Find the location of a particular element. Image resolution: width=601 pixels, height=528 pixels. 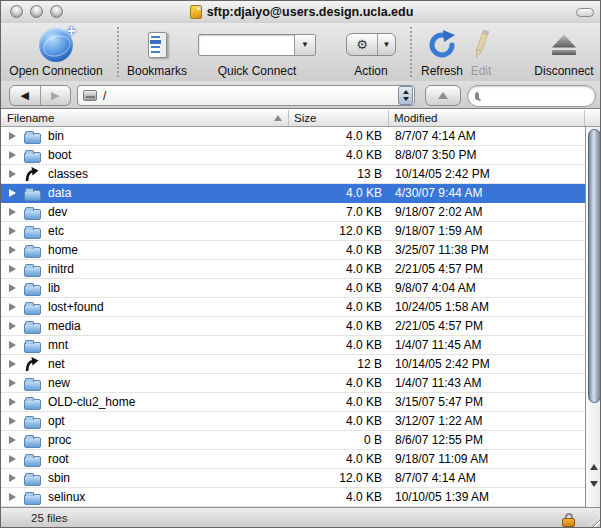

table-row: OLD-clu2_home 4.0 KB 3/15/07 5:47 PM is located at coordinates (294, 402).